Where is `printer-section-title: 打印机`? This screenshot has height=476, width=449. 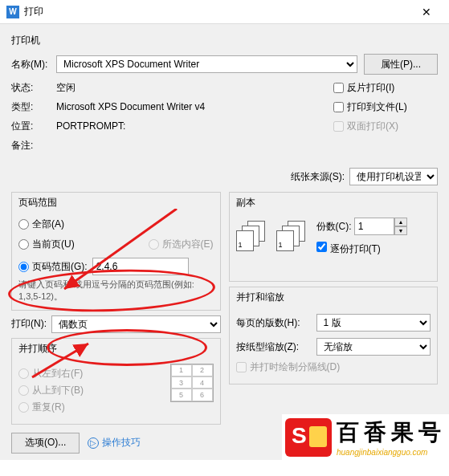
printer-section-title: 打印机 is located at coordinates (225, 40).